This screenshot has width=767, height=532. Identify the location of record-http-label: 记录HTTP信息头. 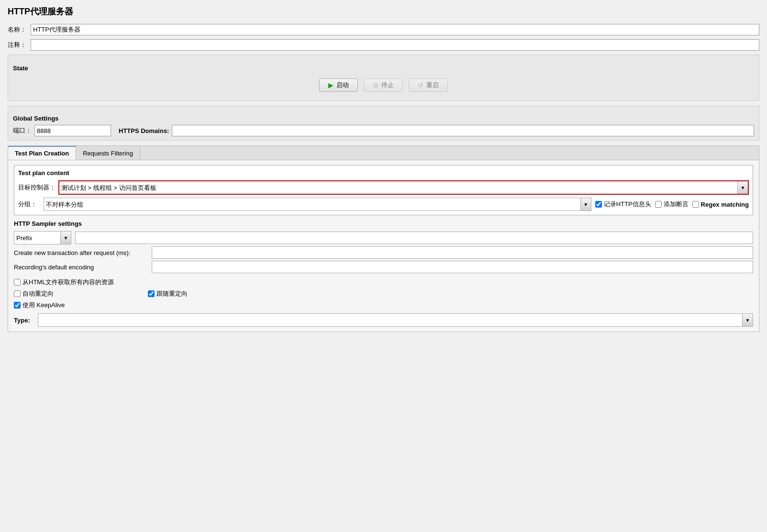
(628, 204).